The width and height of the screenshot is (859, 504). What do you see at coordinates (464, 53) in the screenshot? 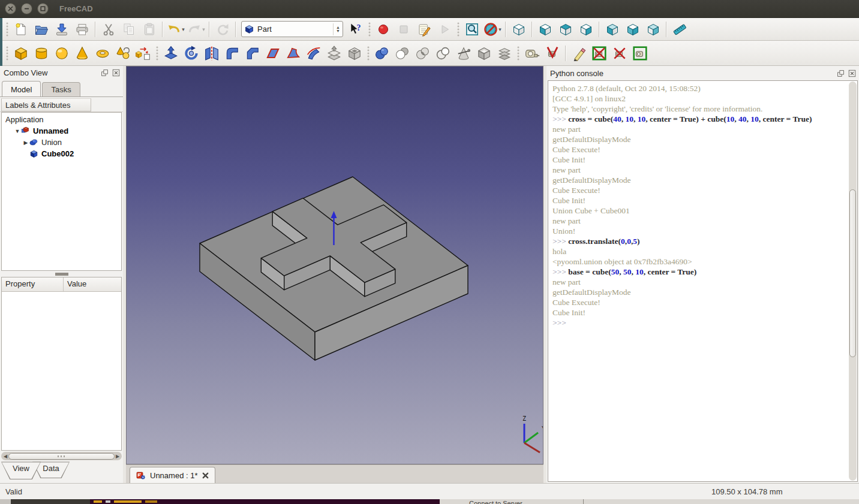
I see `cross-sections-button` at bounding box center [464, 53].